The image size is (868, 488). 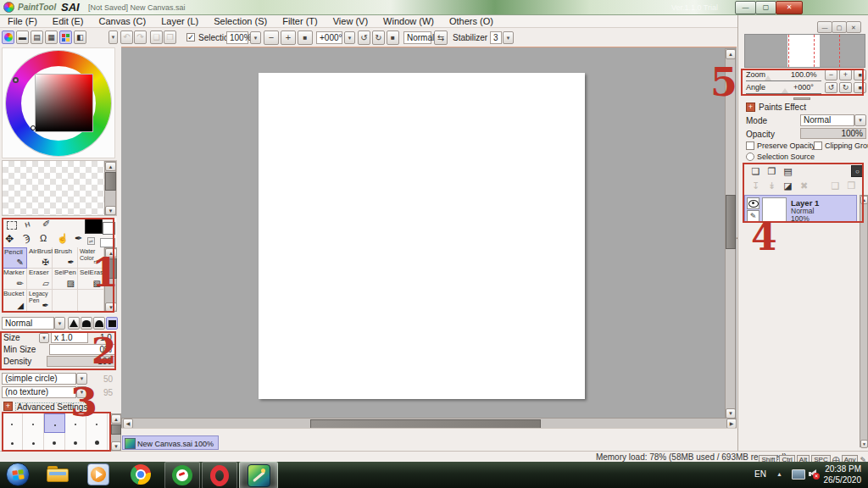 I want to click on tray-language: EN, so click(x=760, y=474).